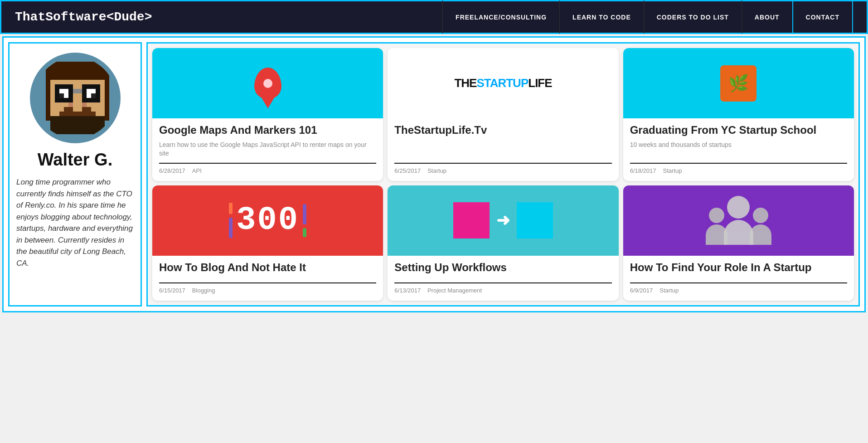 The width and height of the screenshot is (868, 443). I want to click on card-desc, so click(503, 150).